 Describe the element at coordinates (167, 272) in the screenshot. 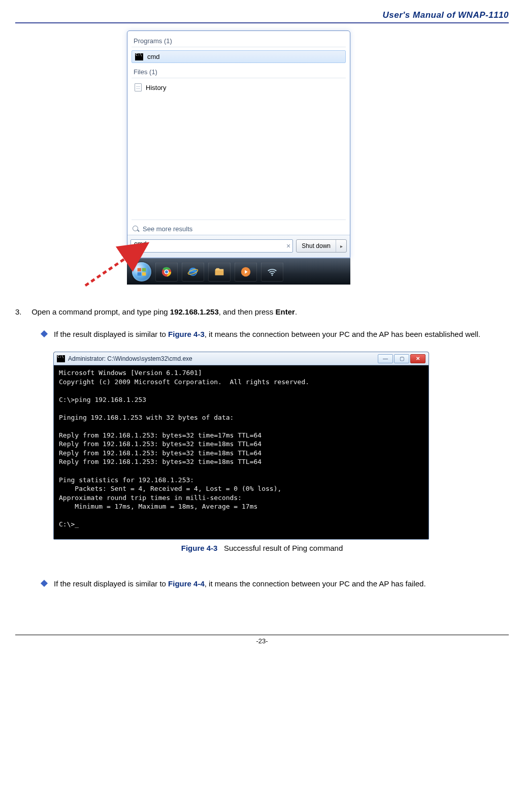

I see `chrome-icon` at that location.